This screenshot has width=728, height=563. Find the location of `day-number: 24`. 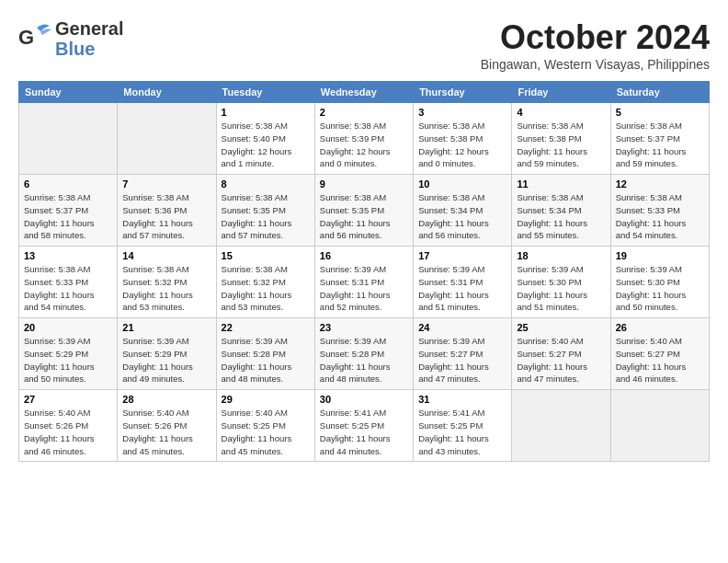

day-number: 24 is located at coordinates (462, 327).